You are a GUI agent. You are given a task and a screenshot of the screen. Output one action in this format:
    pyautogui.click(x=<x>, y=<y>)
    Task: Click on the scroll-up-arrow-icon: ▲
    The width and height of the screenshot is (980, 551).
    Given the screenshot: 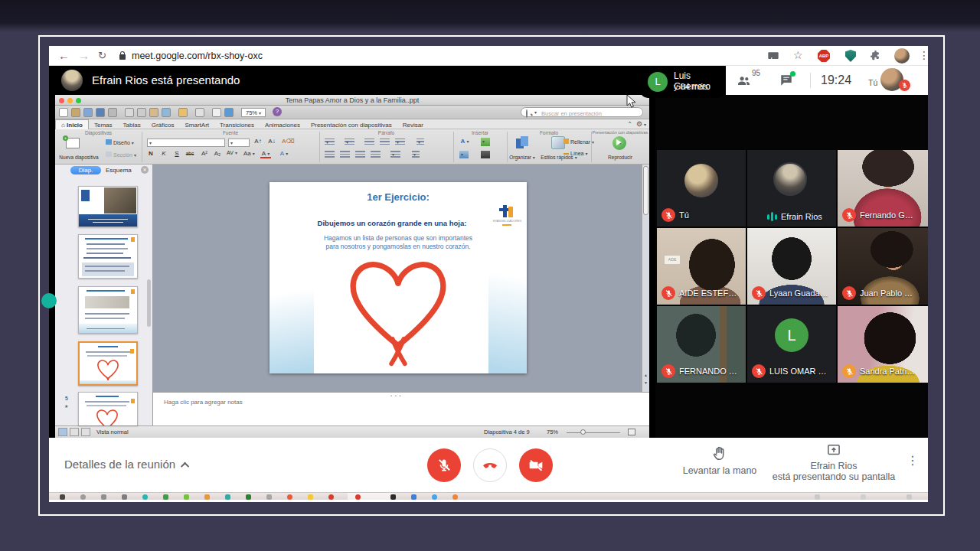 What is the action you would take?
    pyautogui.click(x=646, y=375)
    